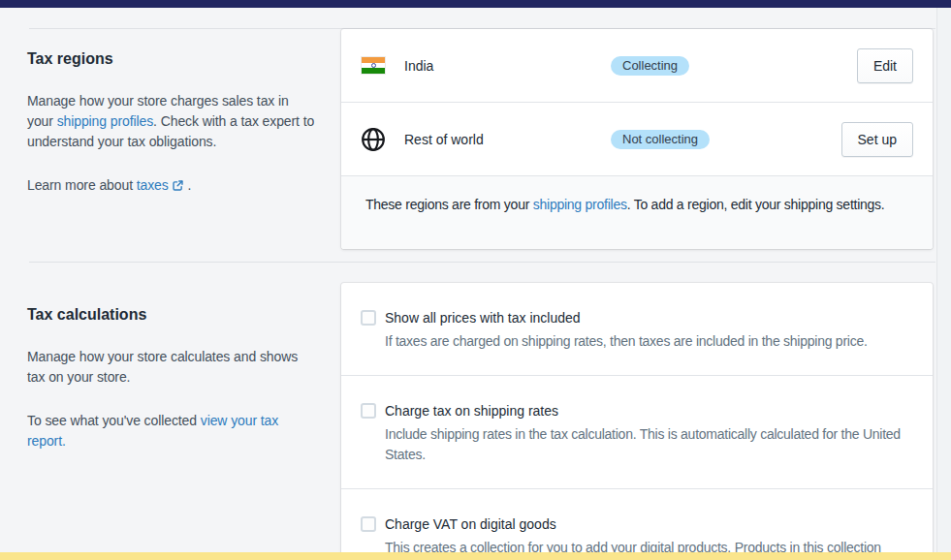  What do you see at coordinates (368, 318) in the screenshot?
I see `show-prices-checkbox` at bounding box center [368, 318].